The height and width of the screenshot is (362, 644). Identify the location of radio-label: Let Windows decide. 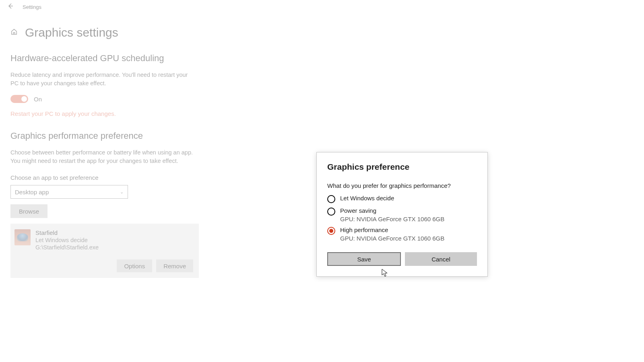
(367, 198).